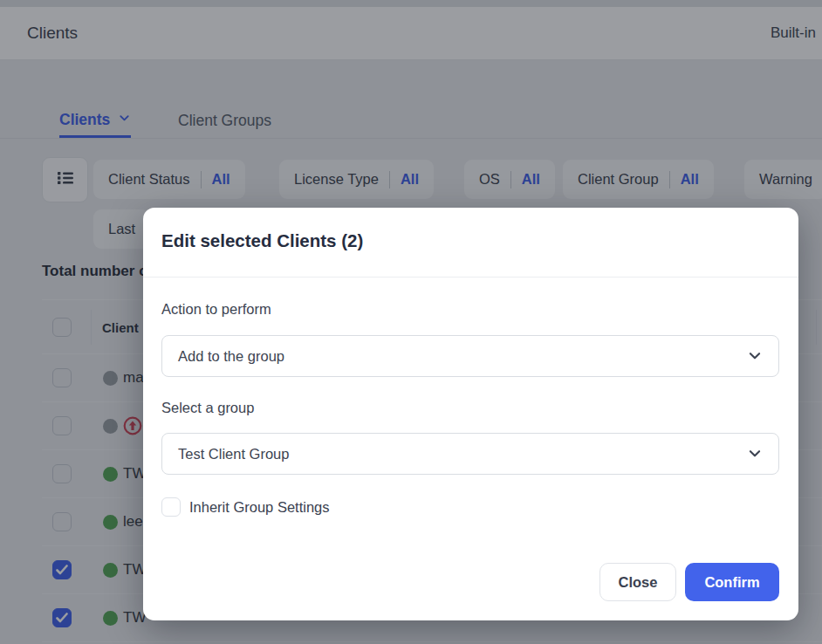  What do you see at coordinates (208, 408) in the screenshot?
I see `select-group-label: Select a group` at bounding box center [208, 408].